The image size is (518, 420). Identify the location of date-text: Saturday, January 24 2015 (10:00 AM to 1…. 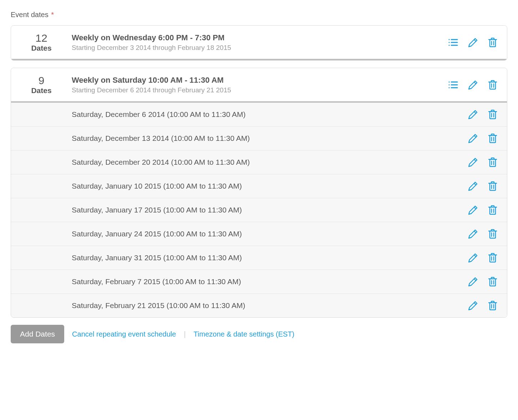
(269, 234).